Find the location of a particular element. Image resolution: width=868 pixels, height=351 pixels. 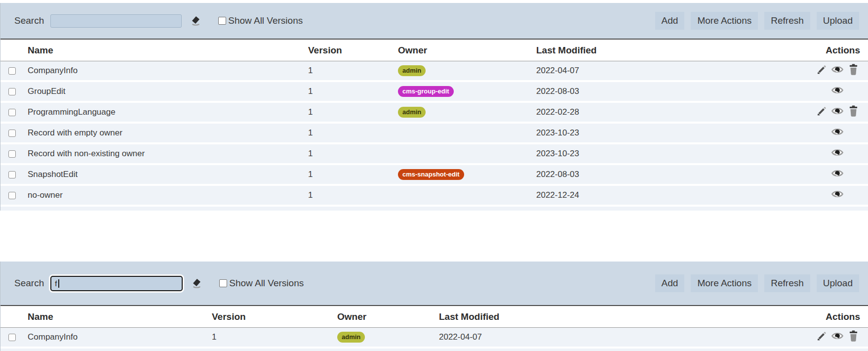

column-header-actions: Actions is located at coordinates (839, 50).